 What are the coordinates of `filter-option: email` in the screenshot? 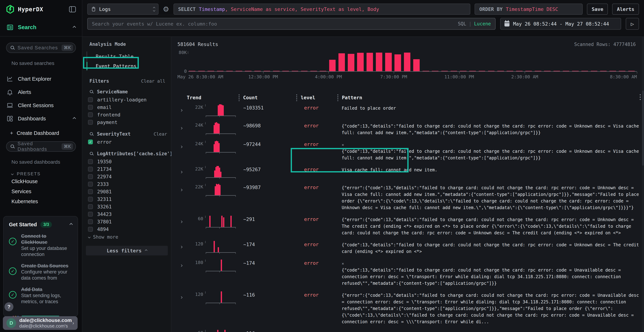 It's located at (128, 107).